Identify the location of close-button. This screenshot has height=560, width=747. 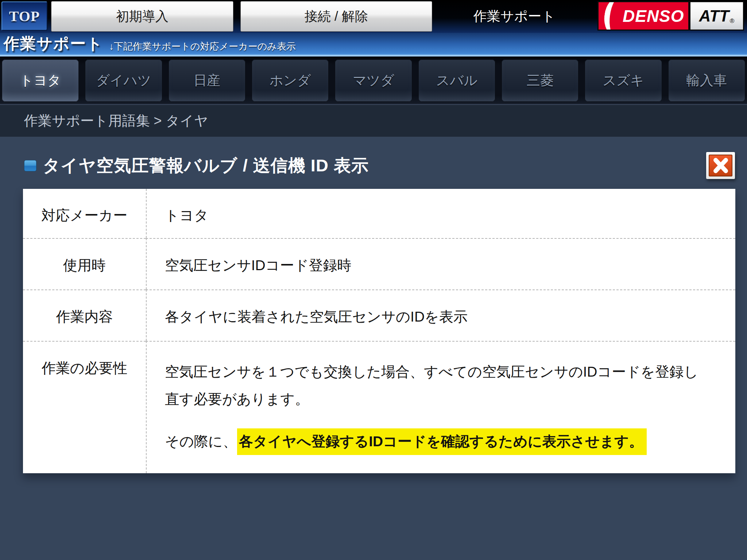
(721, 166).